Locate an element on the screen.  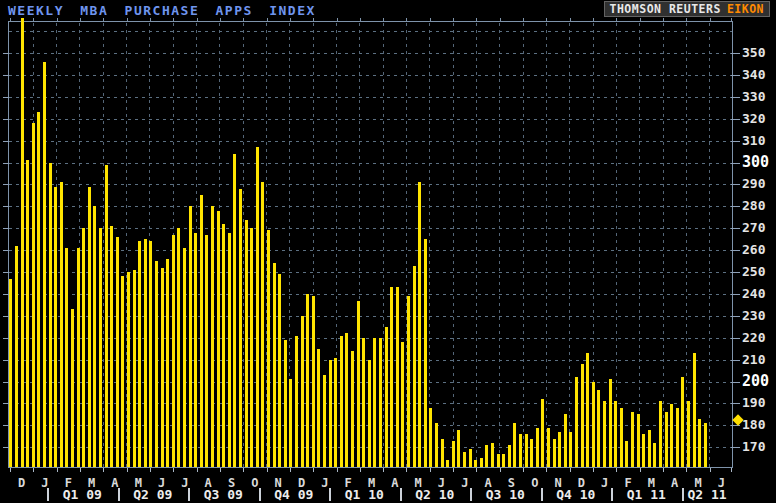
y-axis-label: 180 is located at coordinates (754, 424).